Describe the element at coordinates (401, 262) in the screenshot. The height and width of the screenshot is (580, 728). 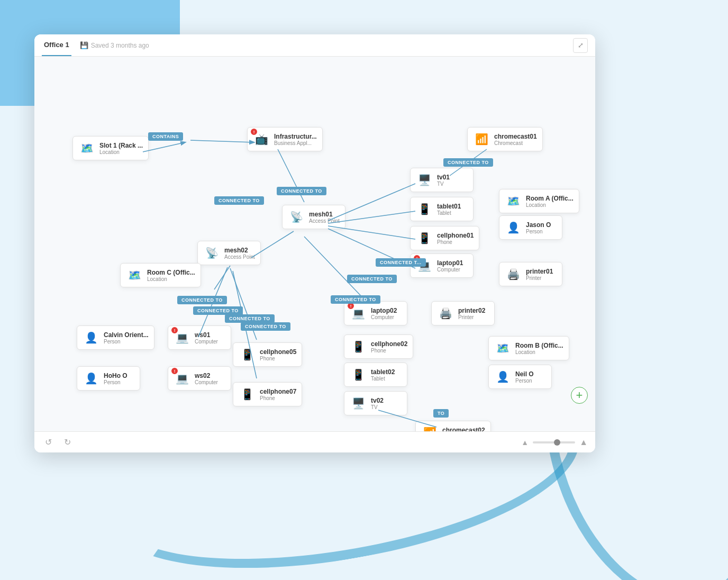
I see `edge-label-conn5: CONNECTED T...` at that location.